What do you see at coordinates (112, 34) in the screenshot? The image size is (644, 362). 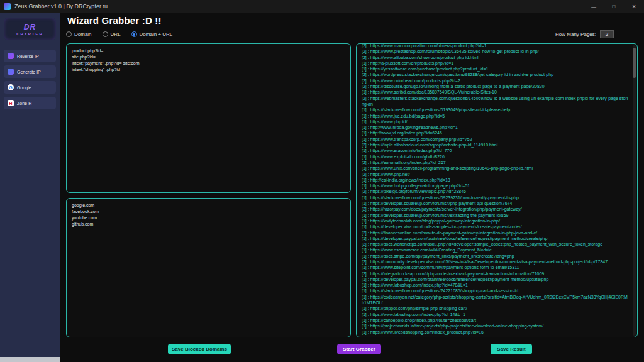 I see `radio-url: URL` at bounding box center [112, 34].